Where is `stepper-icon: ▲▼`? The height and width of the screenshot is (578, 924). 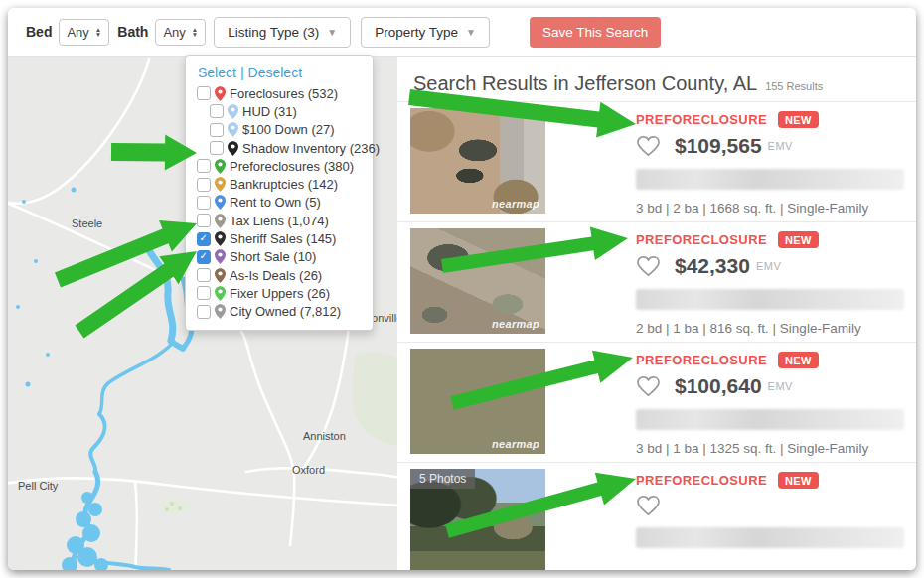
stepper-icon: ▲▼ is located at coordinates (98, 32).